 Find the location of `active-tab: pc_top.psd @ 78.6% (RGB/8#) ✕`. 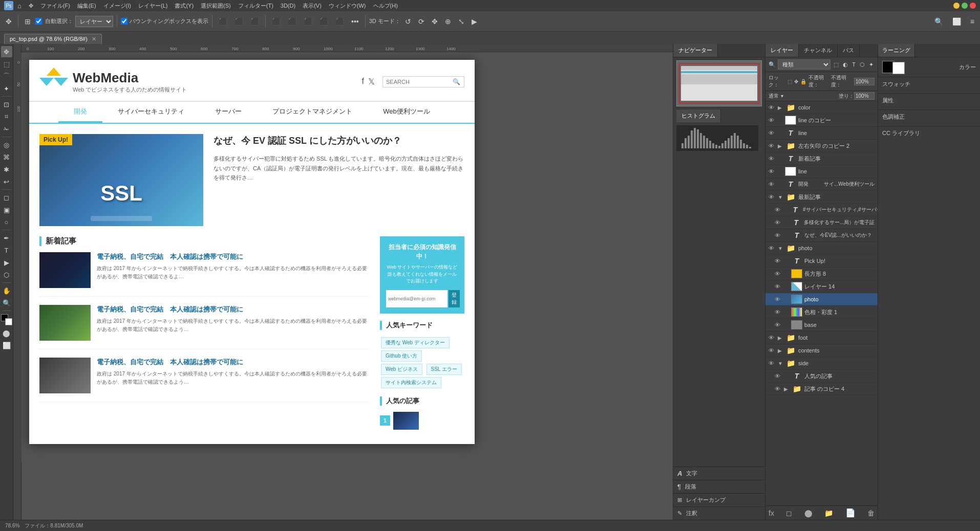

active-tab: pc_top.psd @ 78.6% (RGB/8#) ✕ is located at coordinates (53, 39).